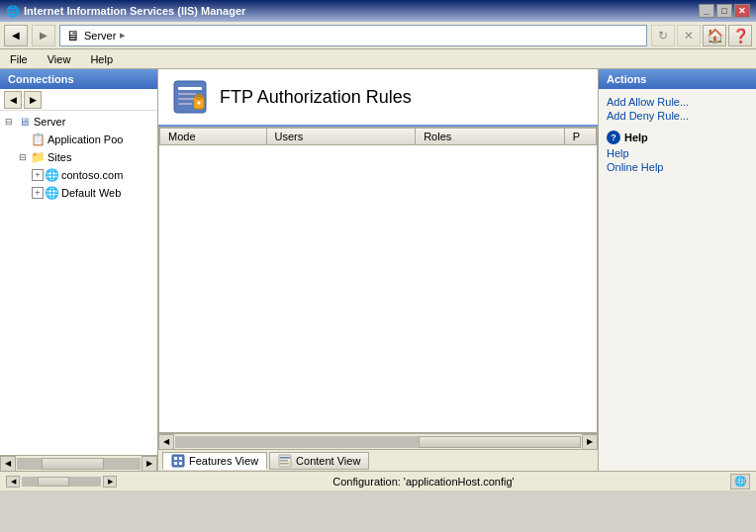 This screenshot has width=756, height=532. What do you see at coordinates (580, 136) in the screenshot?
I see `col-p: P` at bounding box center [580, 136].